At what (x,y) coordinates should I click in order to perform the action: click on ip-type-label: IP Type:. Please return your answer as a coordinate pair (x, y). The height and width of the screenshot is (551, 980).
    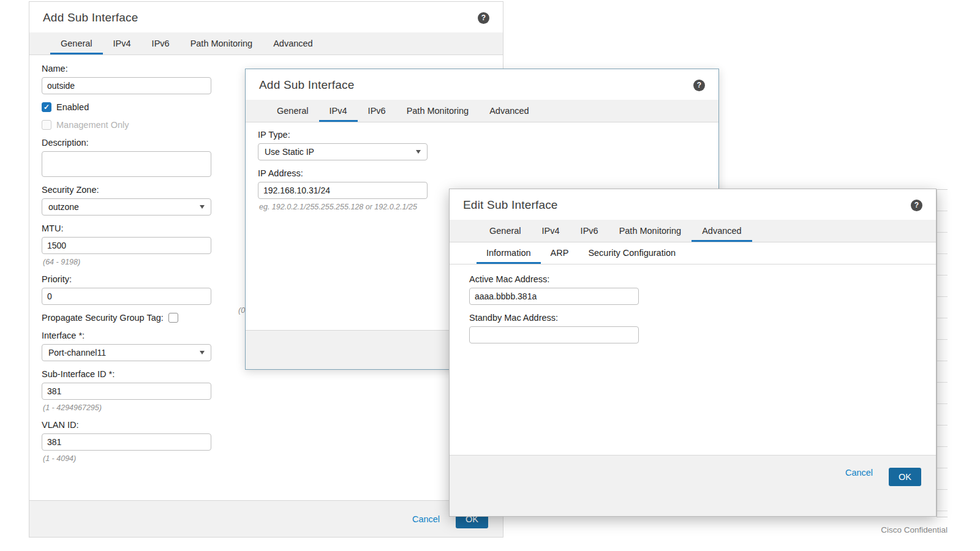
    Looking at the image, I should click on (482, 135).